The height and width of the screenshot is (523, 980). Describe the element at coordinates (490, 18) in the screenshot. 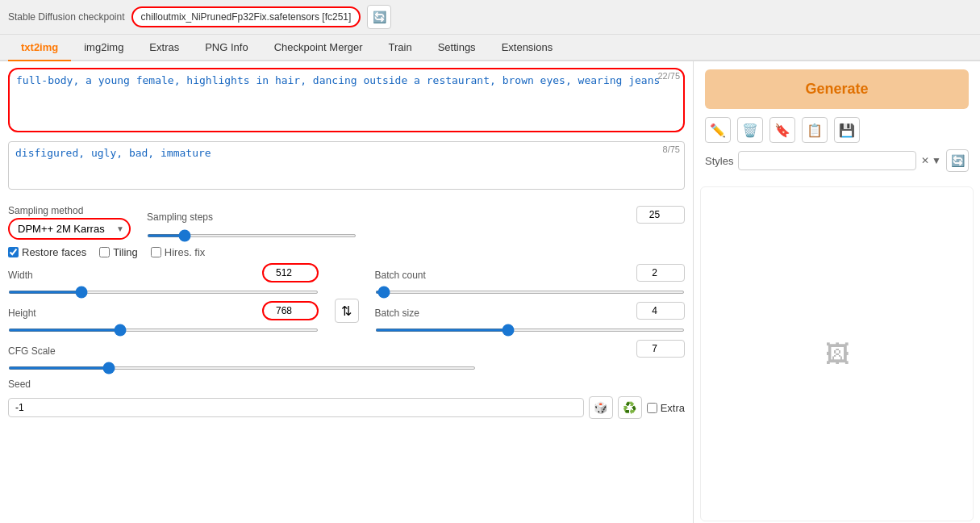

I see `top-bar: Stable Diffusion checkpoint chilloutmix_…` at that location.